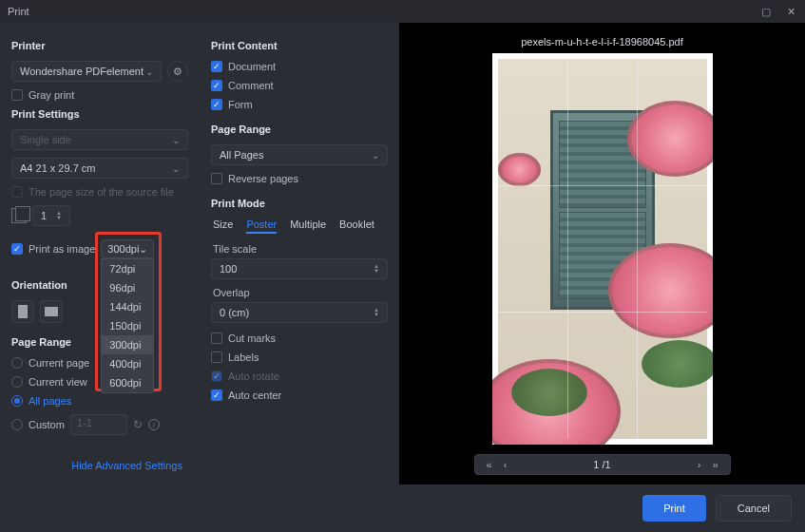  Describe the element at coordinates (100, 168) in the screenshot. I see `paper-size-select: A4 21 x 29.7 cm ⌄` at that location.